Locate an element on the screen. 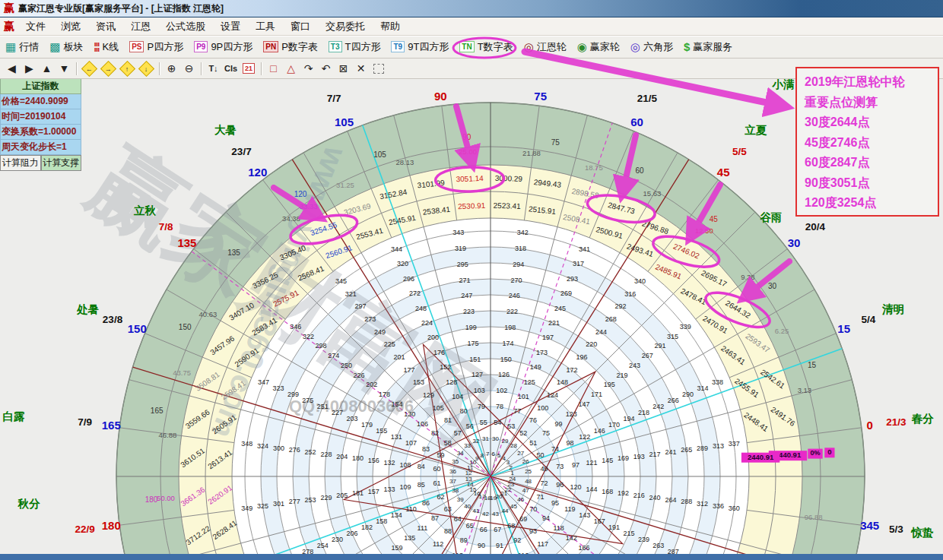 Image resolution: width=943 pixels, height=560 pixels. svg-text: 2440.91 is located at coordinates (760, 457).